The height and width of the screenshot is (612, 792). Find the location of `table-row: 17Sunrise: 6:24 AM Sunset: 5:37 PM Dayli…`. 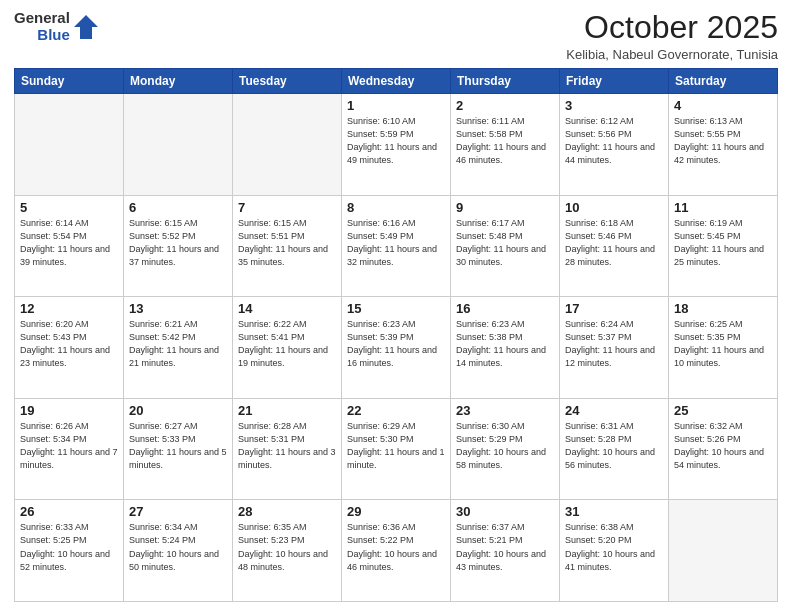

table-row: 17Sunrise: 6:24 AM Sunset: 5:37 PM Dayli… is located at coordinates (614, 348).